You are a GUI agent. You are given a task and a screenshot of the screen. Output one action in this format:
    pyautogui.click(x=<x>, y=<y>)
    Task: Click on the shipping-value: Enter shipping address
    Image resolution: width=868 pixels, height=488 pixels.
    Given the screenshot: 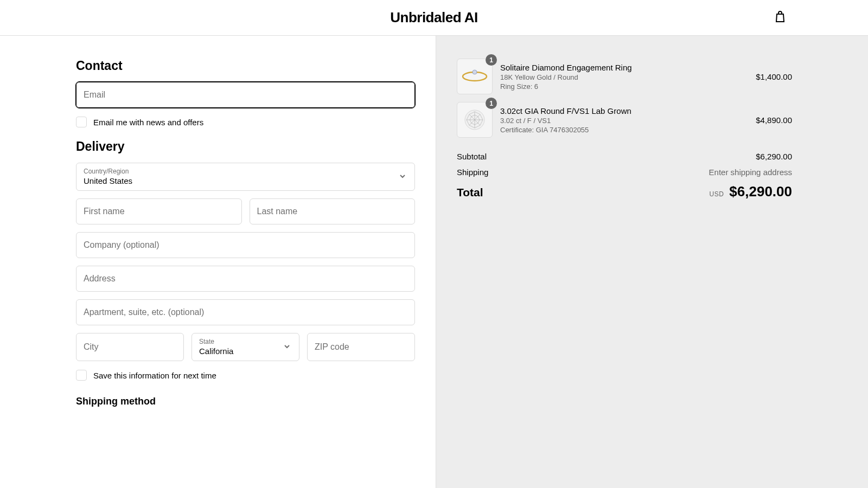 What is the action you would take?
    pyautogui.click(x=751, y=172)
    